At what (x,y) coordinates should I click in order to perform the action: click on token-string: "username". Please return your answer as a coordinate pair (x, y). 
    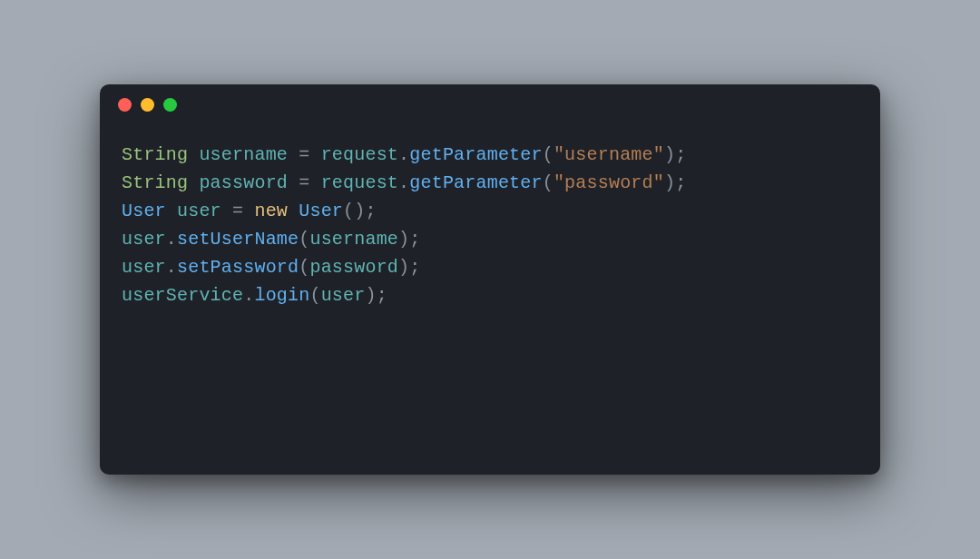
    Looking at the image, I should click on (609, 154).